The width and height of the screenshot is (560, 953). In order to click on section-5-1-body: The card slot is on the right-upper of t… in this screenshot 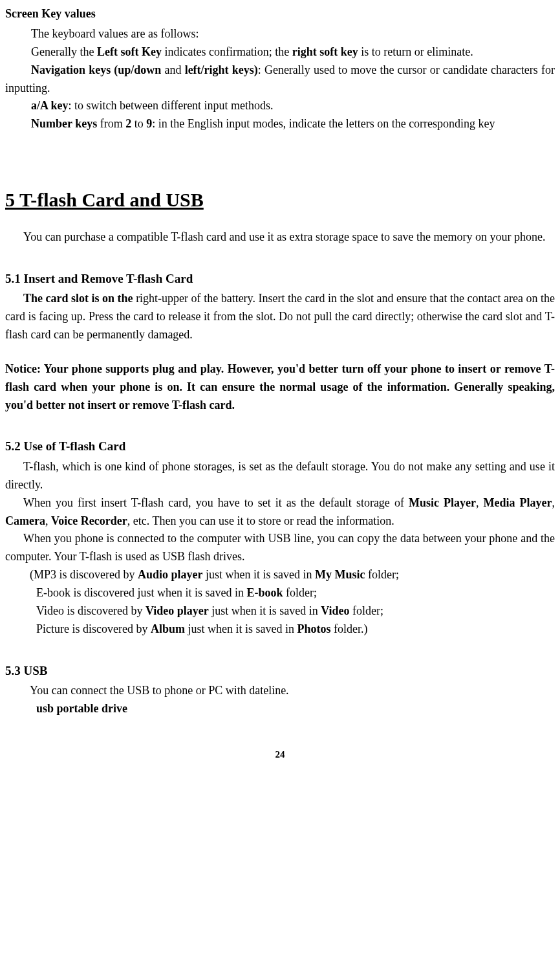, I will do `click(280, 317)`.